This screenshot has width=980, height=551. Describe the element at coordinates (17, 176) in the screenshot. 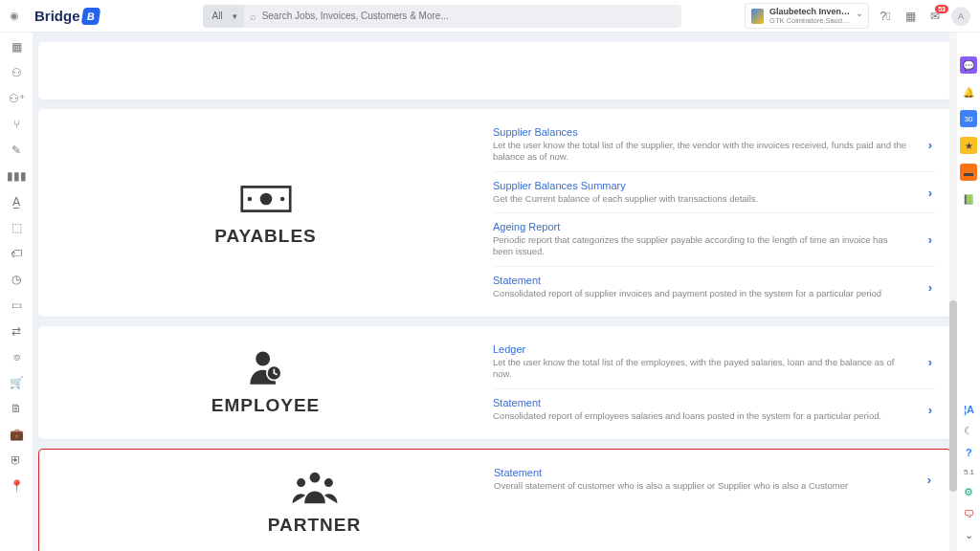

I see `nav-stats-icon: ▮▮▮` at that location.